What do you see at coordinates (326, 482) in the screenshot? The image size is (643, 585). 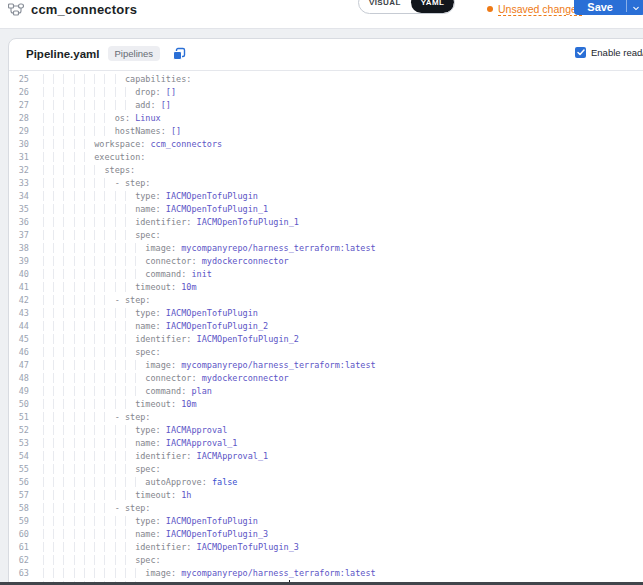 I see `code-line: 56 autoApprove: false` at bounding box center [326, 482].